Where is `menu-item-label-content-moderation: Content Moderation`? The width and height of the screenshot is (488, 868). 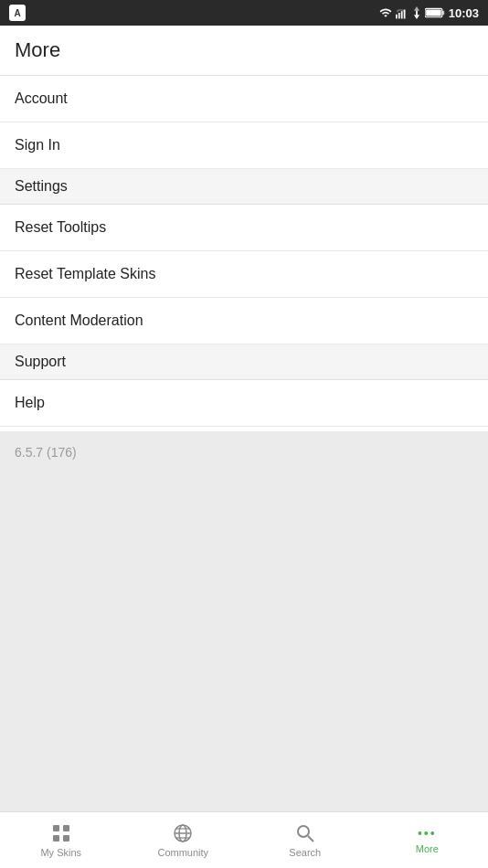 menu-item-label-content-moderation: Content Moderation is located at coordinates (79, 321).